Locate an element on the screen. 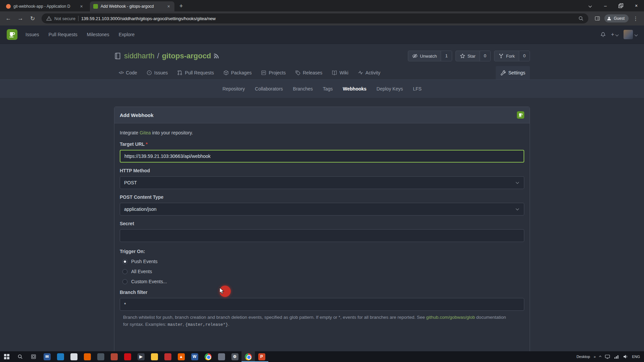  gitea-webhook-icon is located at coordinates (521, 115).